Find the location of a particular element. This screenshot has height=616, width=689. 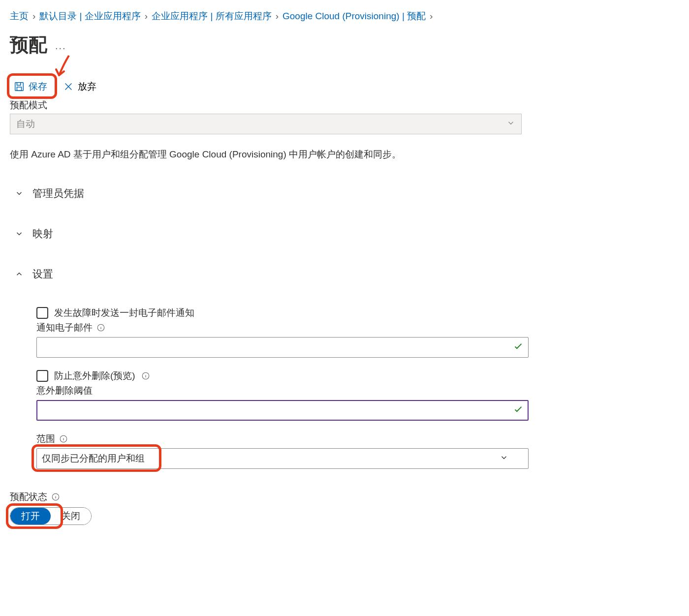

discard-button-label: 放弃 is located at coordinates (87, 87).